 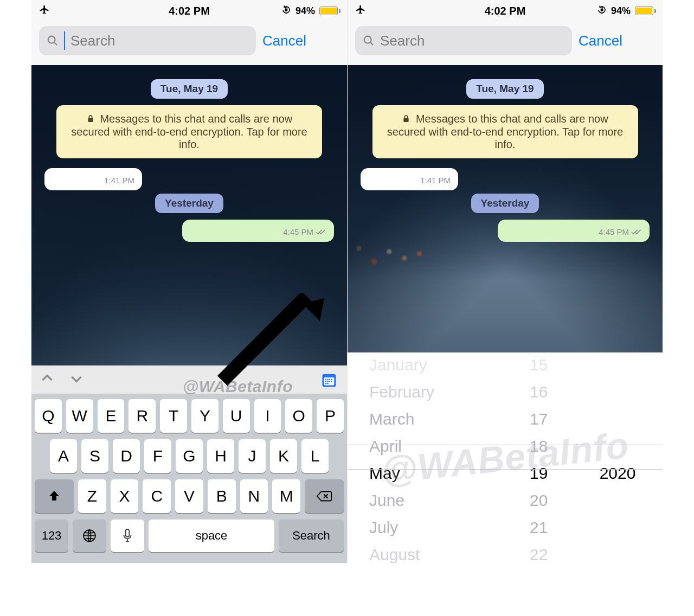 I want to click on search-icon, so click(x=53, y=41).